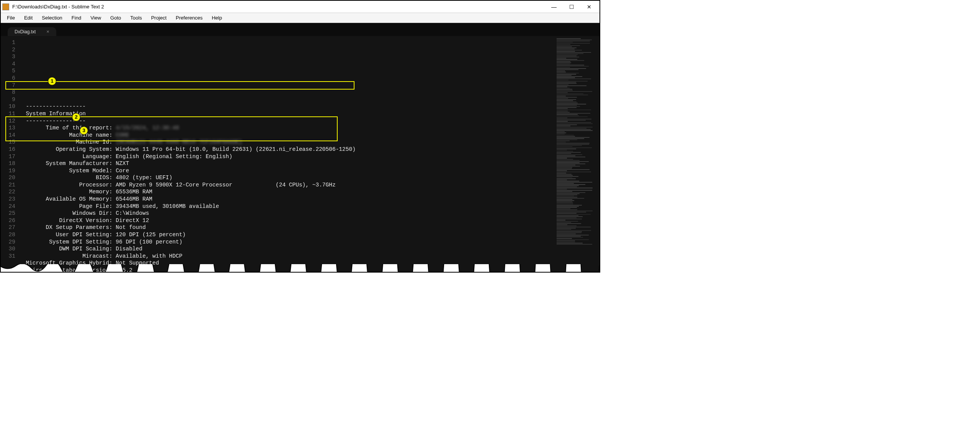 The width and height of the screenshot is (980, 433). I want to click on line-number: 22, so click(9, 192).